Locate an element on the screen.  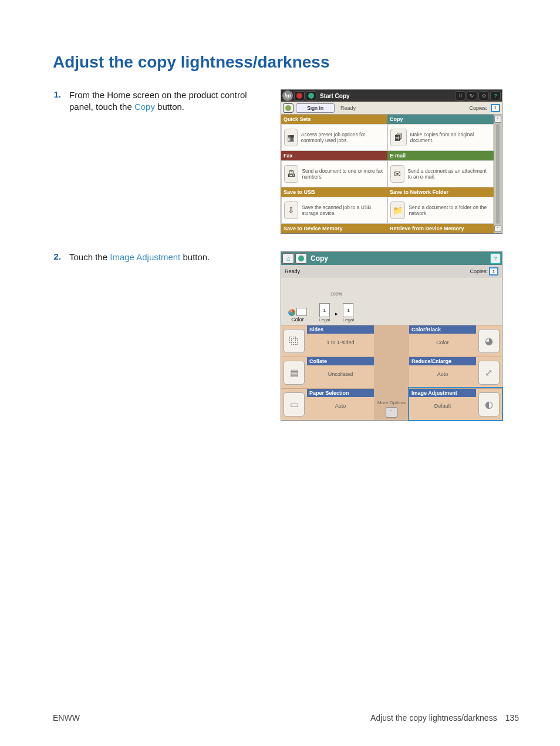
page-title: Adjust the copy lightness/darkness is located at coordinates (286, 62).